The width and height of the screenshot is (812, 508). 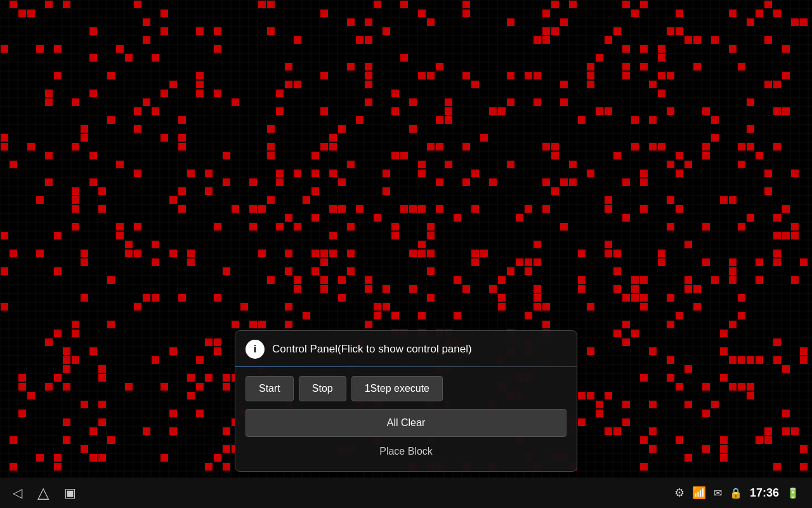 What do you see at coordinates (406, 423) in the screenshot?
I see `all-clear-button: All Clear` at bounding box center [406, 423].